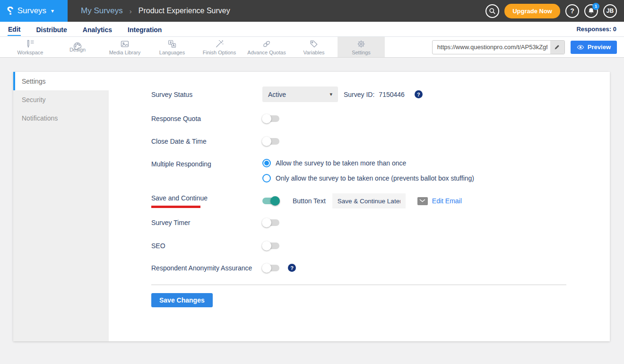 The width and height of the screenshot is (624, 364). I want to click on toolbar-item-label: Advance Quotas, so click(267, 52).